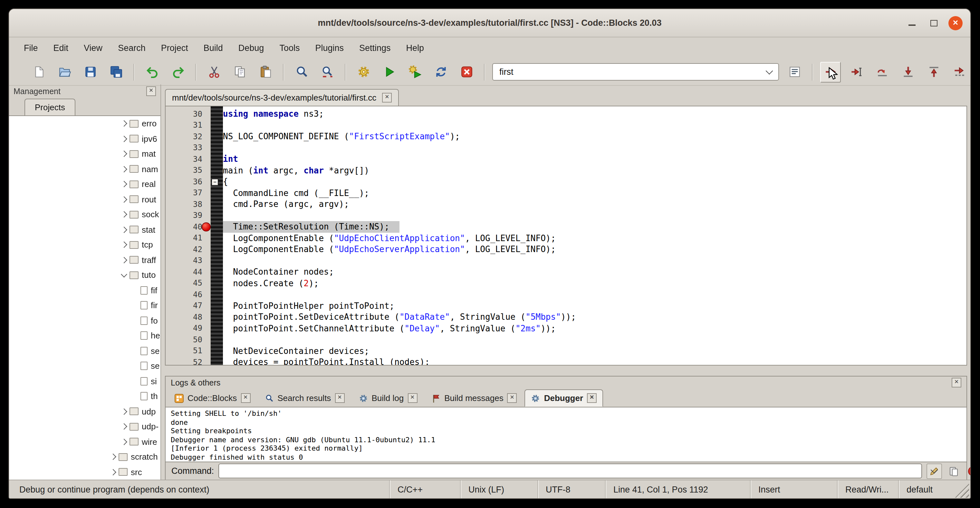 The width and height of the screenshot is (980, 508). Describe the element at coordinates (296, 193) in the screenshot. I see `code-text: CommandLine cmd (__FILE__);` at that location.